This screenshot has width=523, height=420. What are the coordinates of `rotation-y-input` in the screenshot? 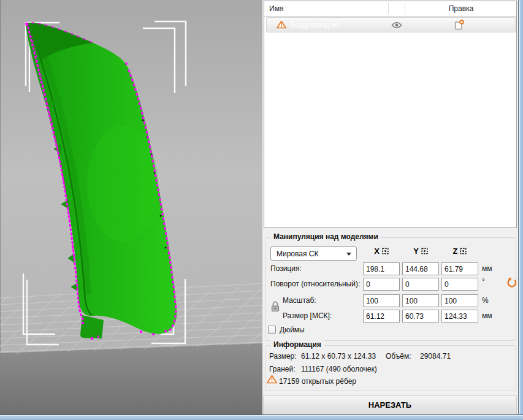 It's located at (421, 284).